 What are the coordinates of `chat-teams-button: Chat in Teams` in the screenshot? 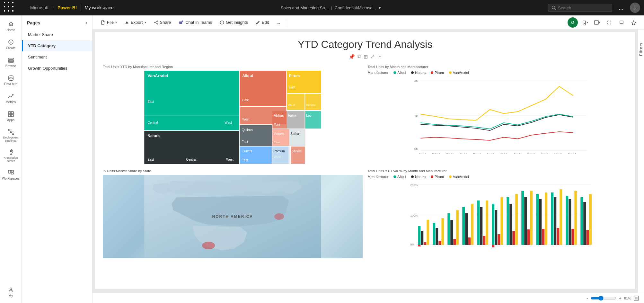 It's located at (195, 22).